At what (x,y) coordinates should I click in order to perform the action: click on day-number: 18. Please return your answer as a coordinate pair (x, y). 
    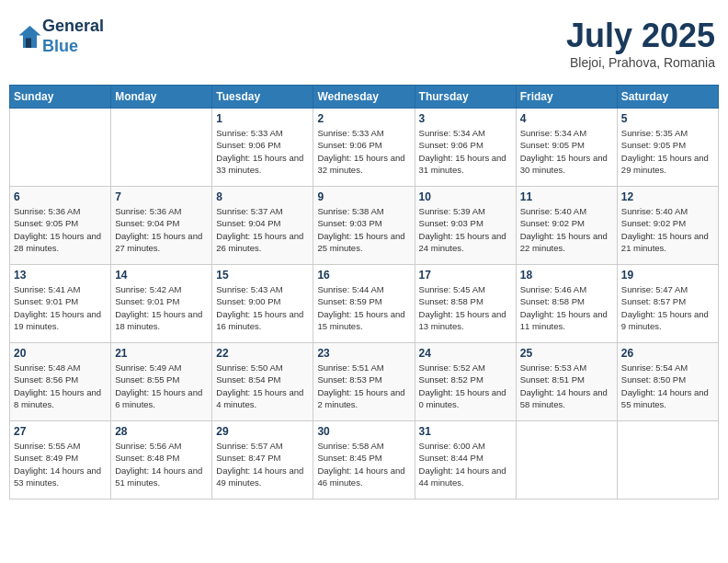
    Looking at the image, I should click on (566, 275).